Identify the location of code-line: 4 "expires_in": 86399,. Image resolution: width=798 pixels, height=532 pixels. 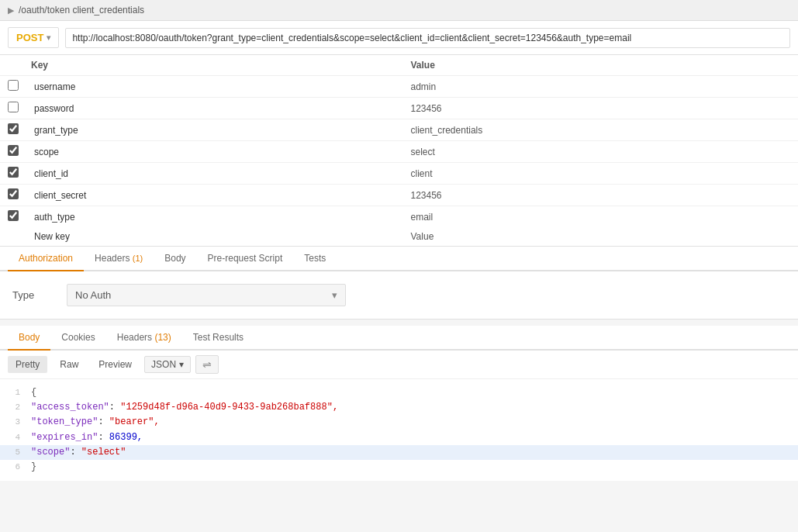
(399, 437).